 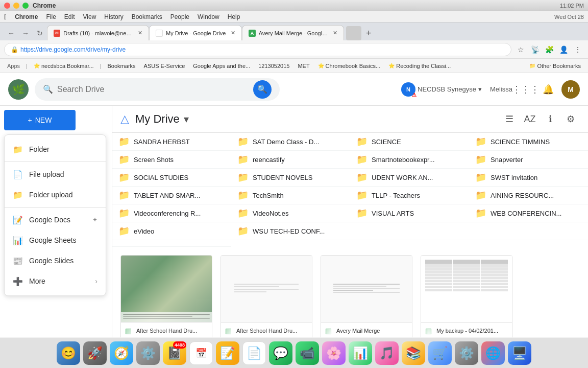 I want to click on dock-notes: 📓 4408, so click(x=175, y=353).